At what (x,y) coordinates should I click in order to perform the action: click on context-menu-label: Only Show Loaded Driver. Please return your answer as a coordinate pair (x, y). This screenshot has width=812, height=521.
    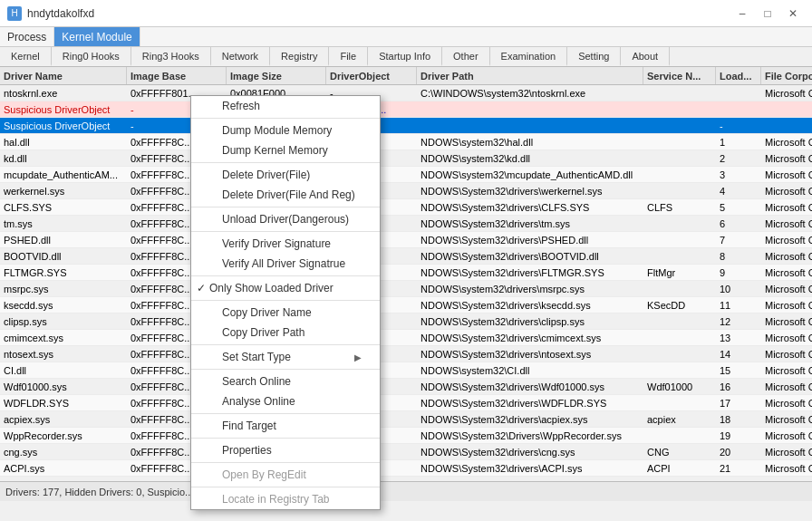
    Looking at the image, I should click on (285, 288).